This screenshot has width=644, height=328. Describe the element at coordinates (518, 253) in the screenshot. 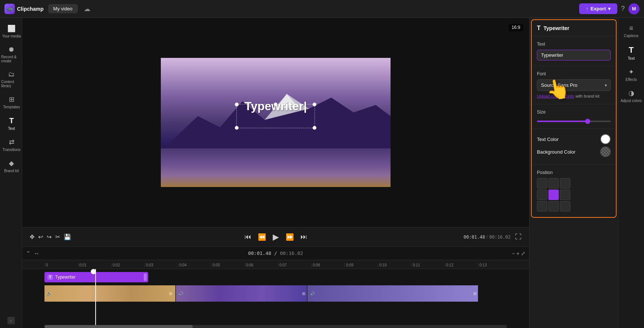

I see `zoom-in-button: +` at that location.